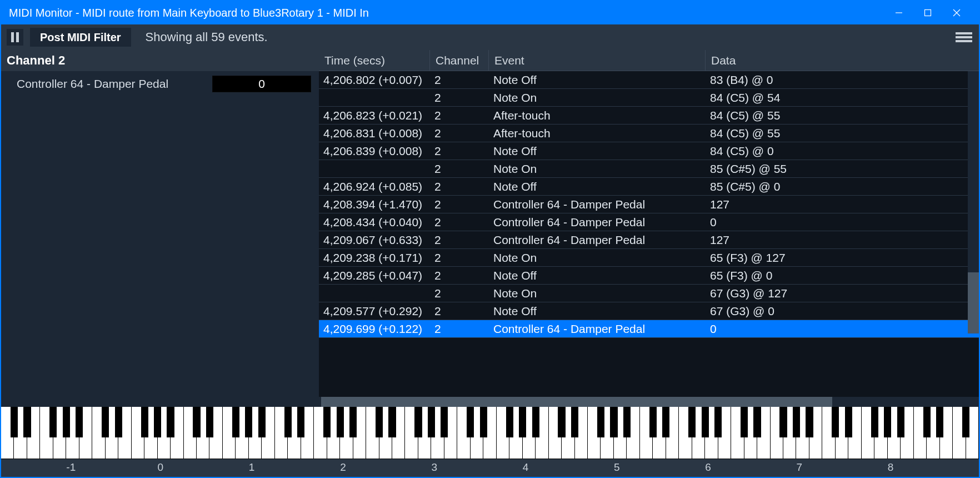  I want to click on table-row: 4,206.924 (+0.085)2Note Off85 (C#5) @ 0, so click(649, 187).